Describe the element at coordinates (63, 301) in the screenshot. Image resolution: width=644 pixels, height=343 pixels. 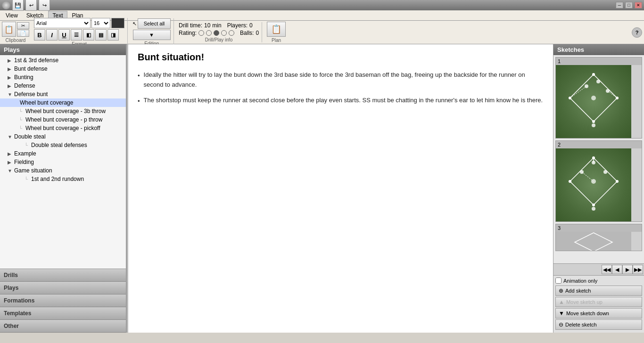
I see `tab-formations: Formations` at that location.